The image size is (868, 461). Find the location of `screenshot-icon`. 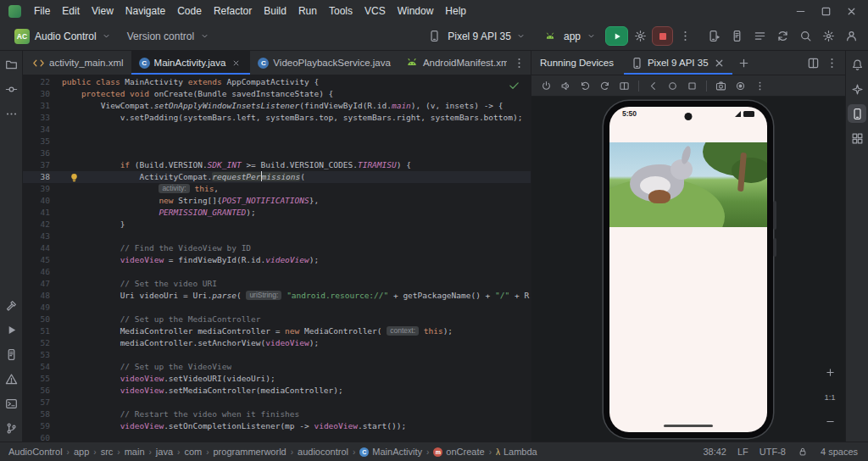

screenshot-icon is located at coordinates (721, 86).